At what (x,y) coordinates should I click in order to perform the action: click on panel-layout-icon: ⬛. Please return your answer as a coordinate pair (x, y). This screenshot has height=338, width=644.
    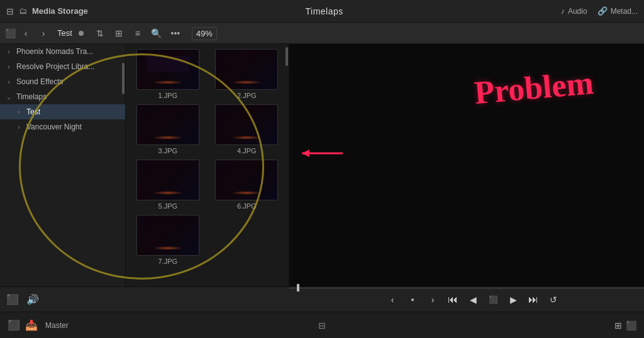
    Looking at the image, I should click on (14, 325).